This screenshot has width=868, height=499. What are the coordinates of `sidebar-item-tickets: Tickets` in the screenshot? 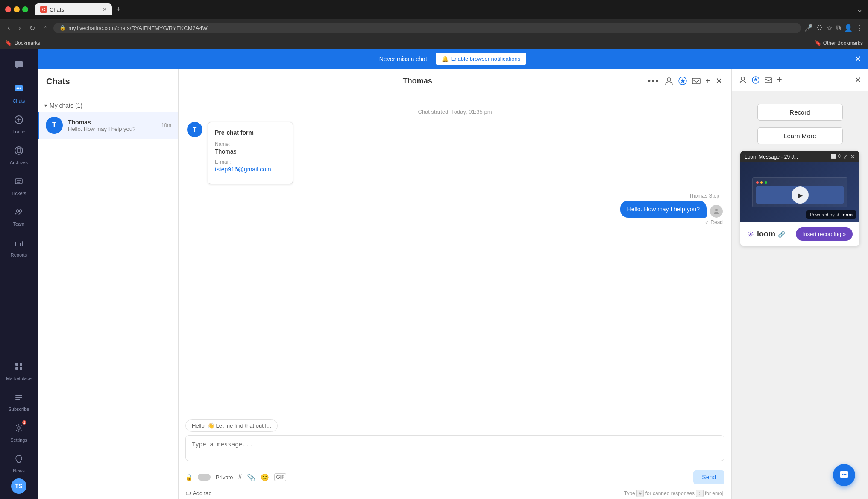 It's located at (19, 185).